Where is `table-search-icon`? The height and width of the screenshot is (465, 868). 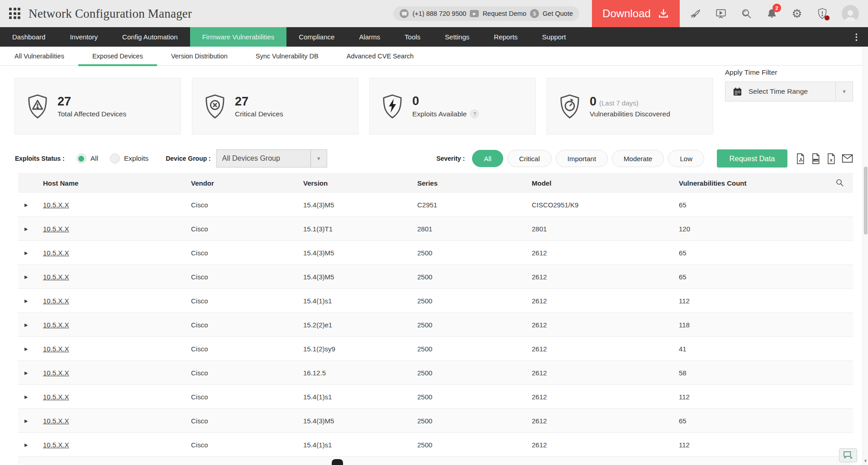
table-search-icon is located at coordinates (840, 183).